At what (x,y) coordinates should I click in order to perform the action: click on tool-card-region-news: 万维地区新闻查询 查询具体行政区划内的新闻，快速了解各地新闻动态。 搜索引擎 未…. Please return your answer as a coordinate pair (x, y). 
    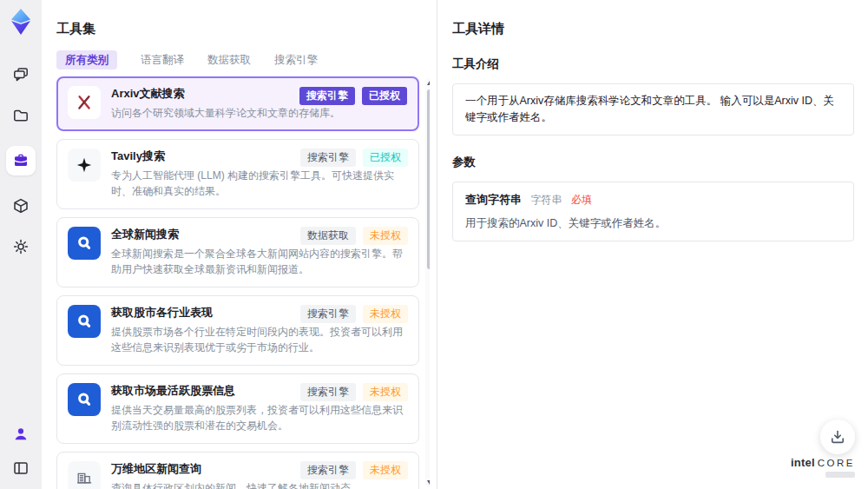
    Looking at the image, I should click on (238, 471).